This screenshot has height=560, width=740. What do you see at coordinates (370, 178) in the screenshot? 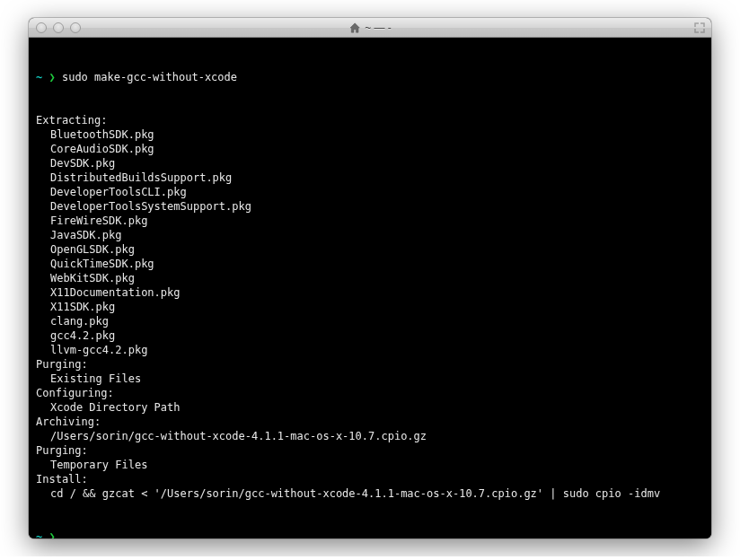
I see `output-item: DistributedBuildsSupport.pkg` at bounding box center [370, 178].